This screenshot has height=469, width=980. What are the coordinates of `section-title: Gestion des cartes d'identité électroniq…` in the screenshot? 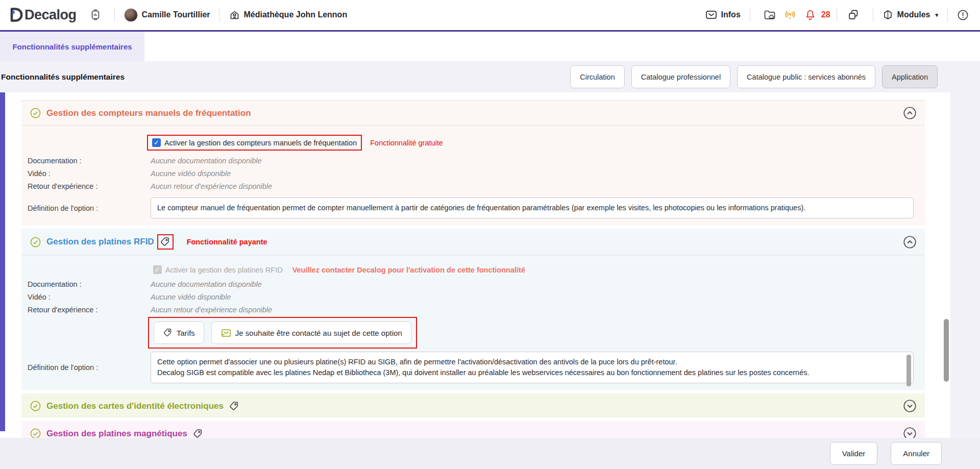 It's located at (135, 406).